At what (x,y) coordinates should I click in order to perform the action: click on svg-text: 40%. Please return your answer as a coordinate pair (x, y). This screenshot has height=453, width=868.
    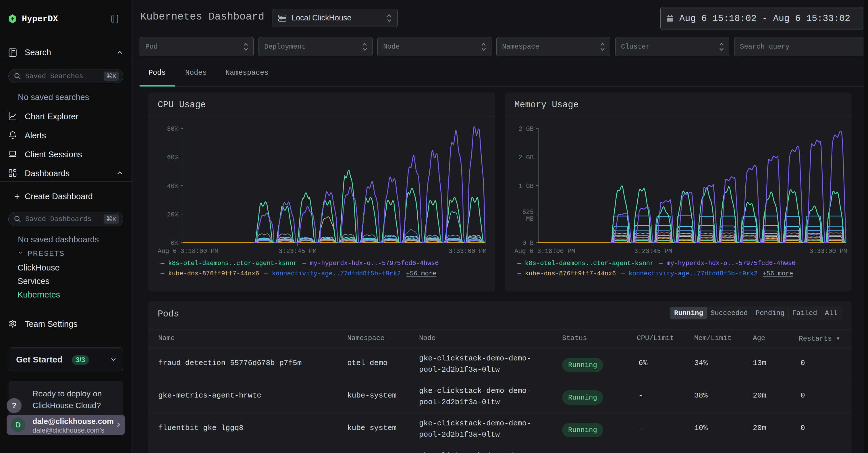
    Looking at the image, I should click on (173, 186).